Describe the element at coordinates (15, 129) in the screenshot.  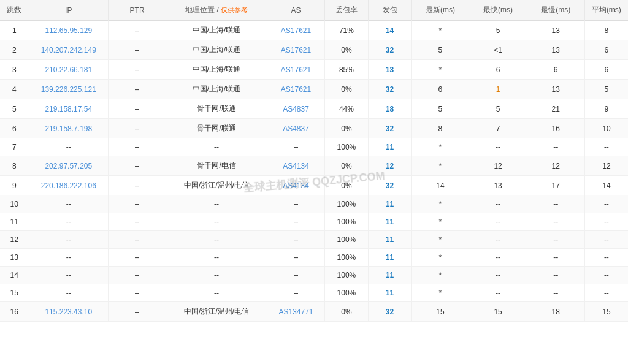
I see `cell-hop: 6` at that location.